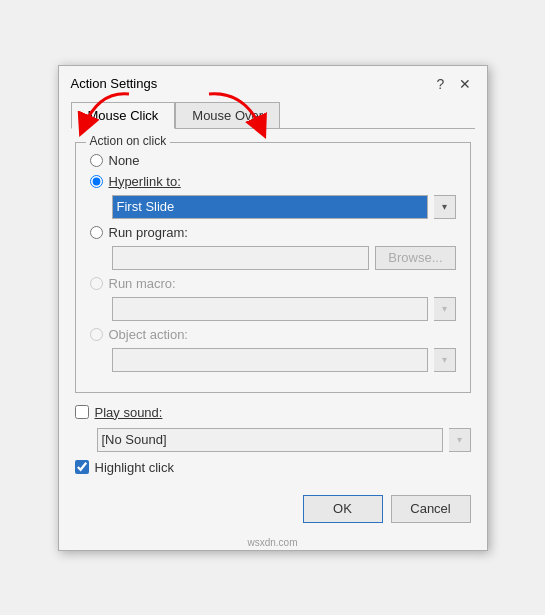  I want to click on close-button: ✕, so click(465, 84).